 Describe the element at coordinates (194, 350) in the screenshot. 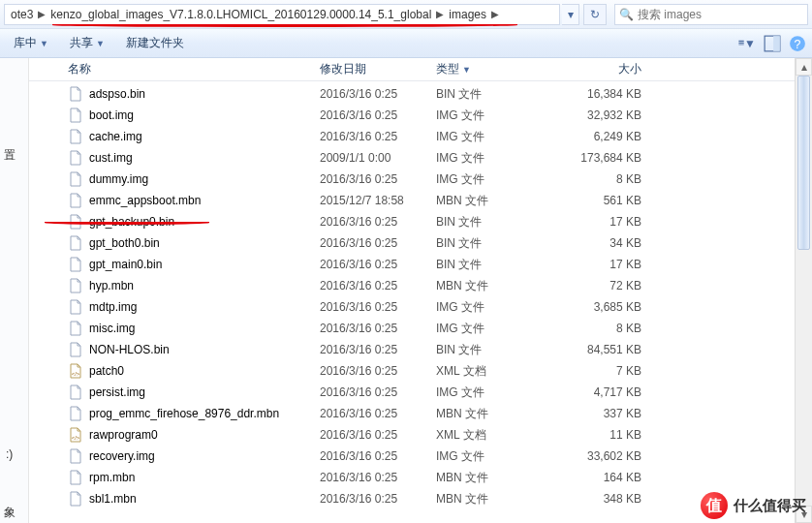

I see `file-name-cell: NON-HLOS.bin` at that location.